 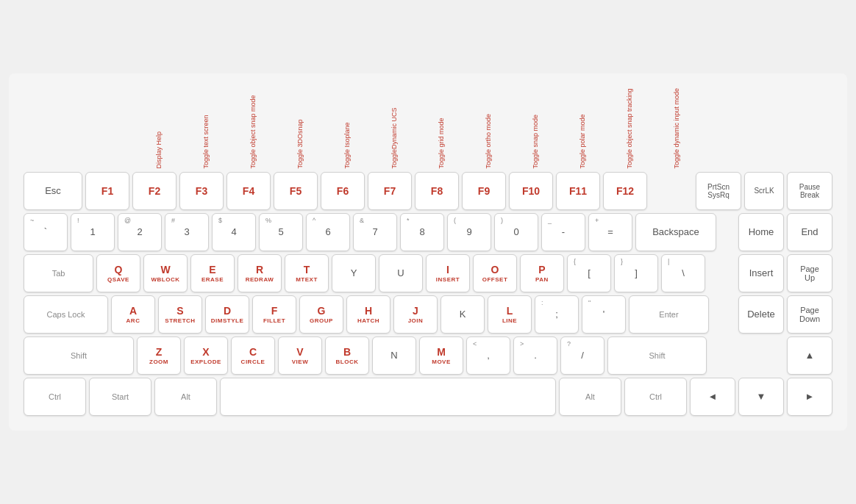 I want to click on p-key: PPAN, so click(x=542, y=273).